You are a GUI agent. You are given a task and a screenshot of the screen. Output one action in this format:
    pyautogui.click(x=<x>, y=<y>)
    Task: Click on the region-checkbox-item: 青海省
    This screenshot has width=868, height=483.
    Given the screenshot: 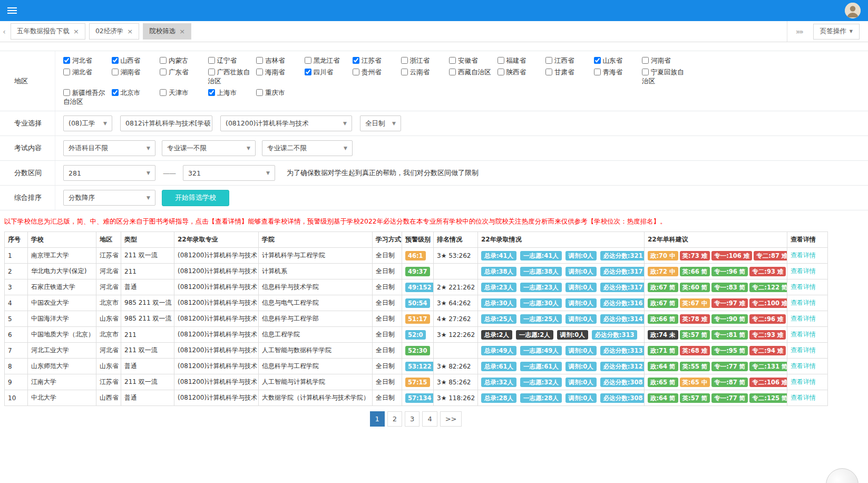 What is the action you would take?
    pyautogui.click(x=618, y=72)
    